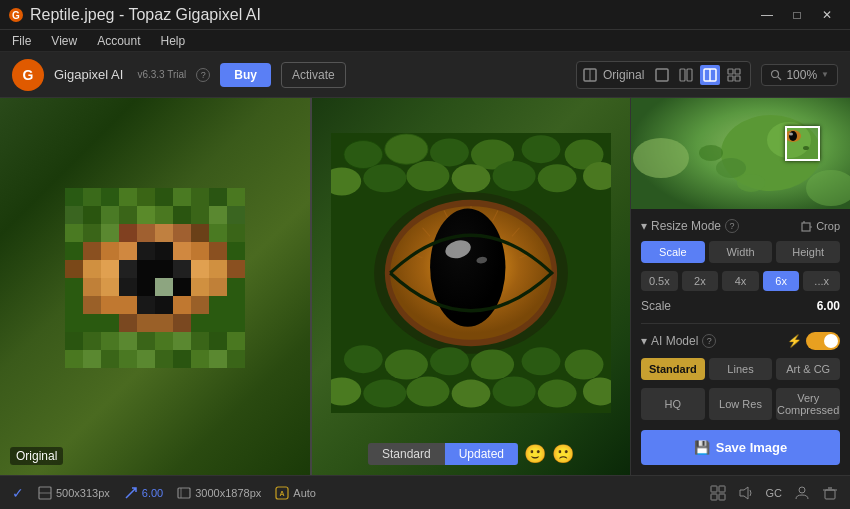 The width and height of the screenshot is (850, 509). I want to click on activate-button: Activate, so click(314, 75).